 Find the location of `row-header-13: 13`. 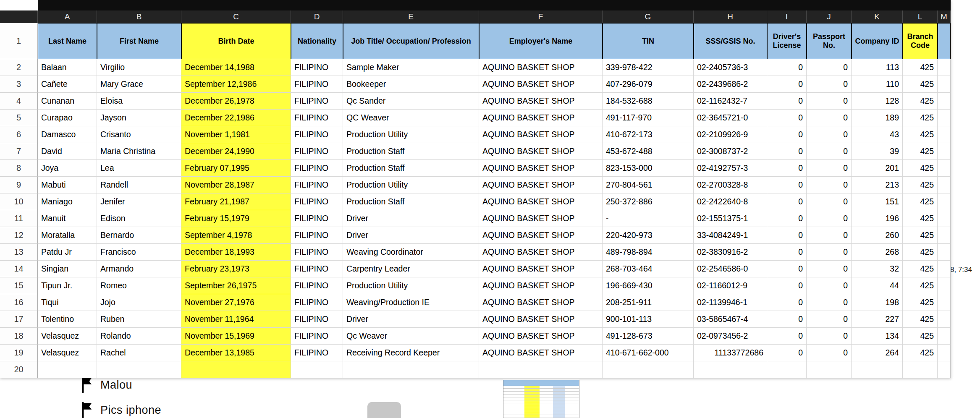

row-header-13: 13 is located at coordinates (19, 252).